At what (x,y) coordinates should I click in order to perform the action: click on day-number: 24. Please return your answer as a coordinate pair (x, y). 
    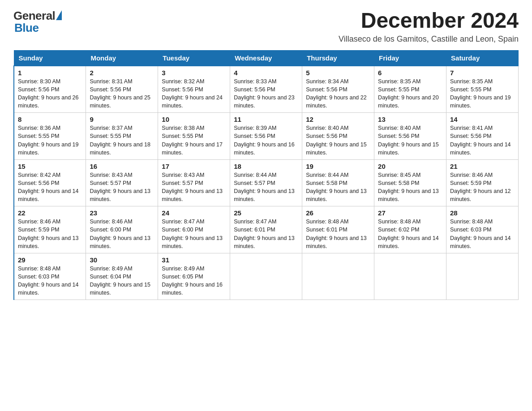
    Looking at the image, I should click on (194, 213).